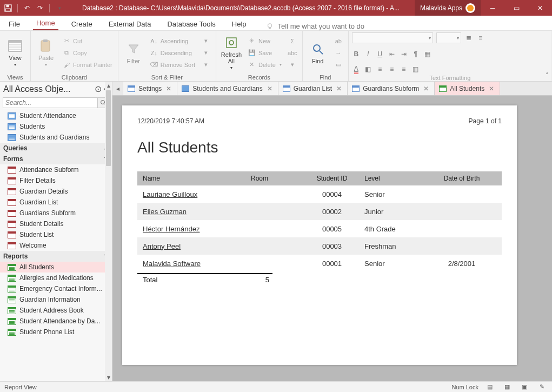  Describe the element at coordinates (59, 8) in the screenshot. I see `qat-more-icon` at that location.